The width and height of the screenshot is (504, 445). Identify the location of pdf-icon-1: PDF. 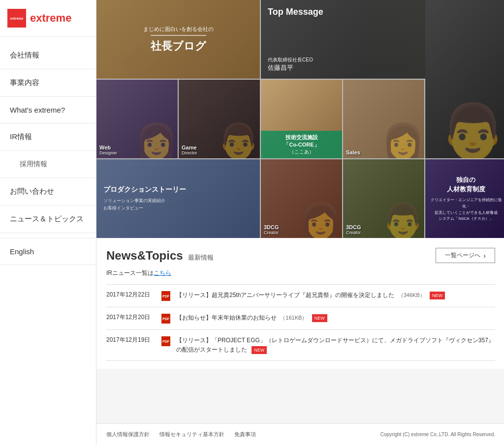
(166, 296).